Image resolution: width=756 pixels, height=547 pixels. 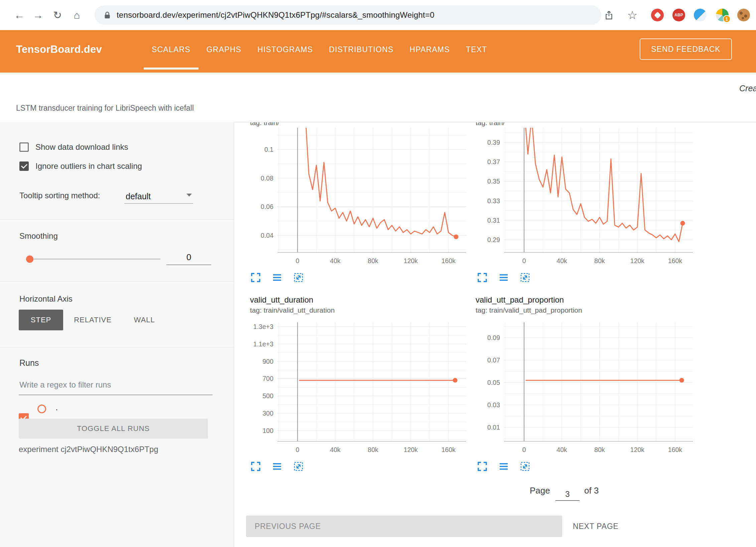 I want to click on profile-avatar: 1, so click(x=722, y=15).